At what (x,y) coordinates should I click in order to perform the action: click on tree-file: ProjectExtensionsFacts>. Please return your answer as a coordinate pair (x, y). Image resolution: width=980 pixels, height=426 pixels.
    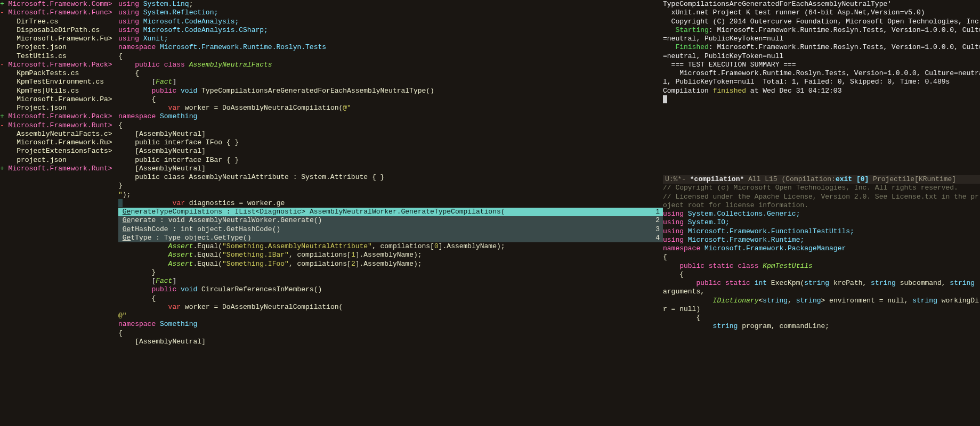
    Looking at the image, I should click on (59, 151).